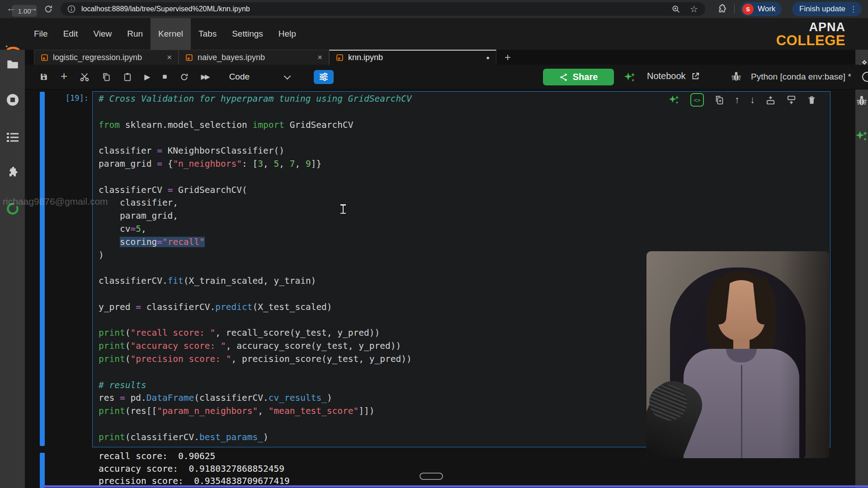 The width and height of the screenshot is (868, 488). What do you see at coordinates (674, 100) in the screenshot?
I see `ai-sparkles-cell-icon` at bounding box center [674, 100].